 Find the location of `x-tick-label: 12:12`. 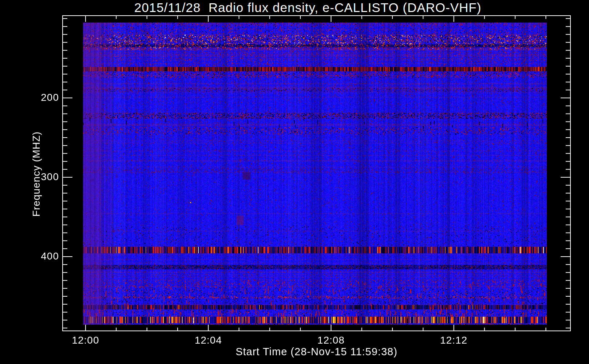

x-tick-label: 12:12 is located at coordinates (454, 340).